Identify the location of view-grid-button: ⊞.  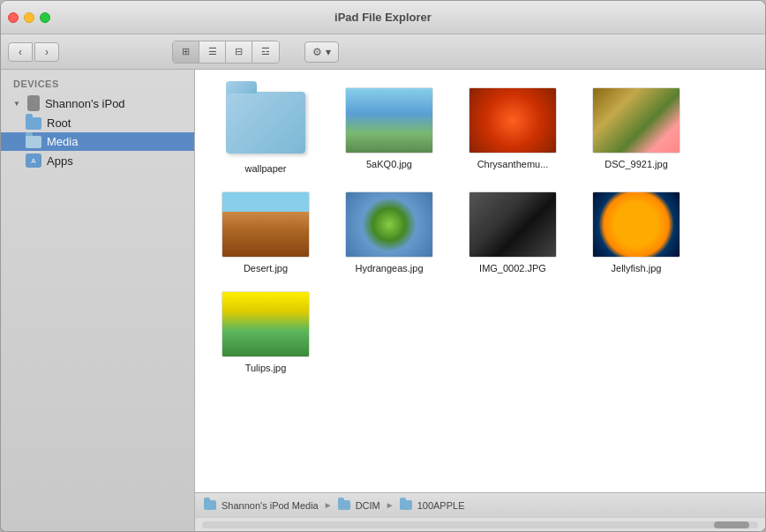
(186, 52).